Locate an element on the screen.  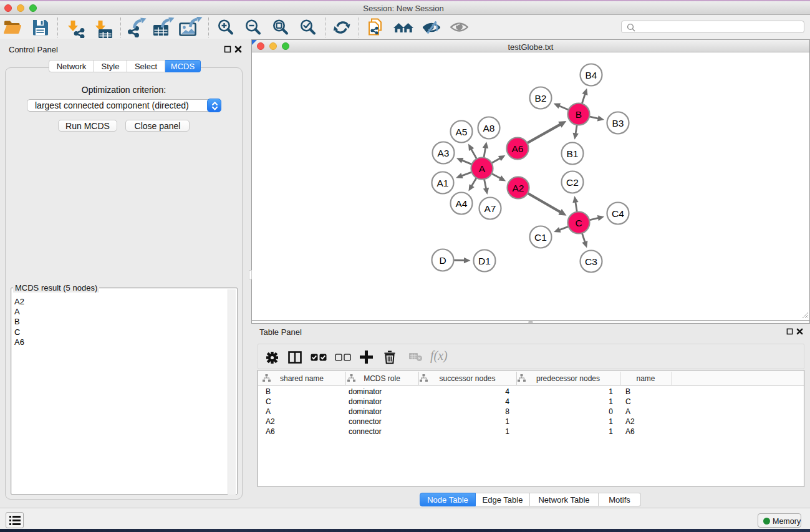
svg-text: B1 is located at coordinates (572, 153).